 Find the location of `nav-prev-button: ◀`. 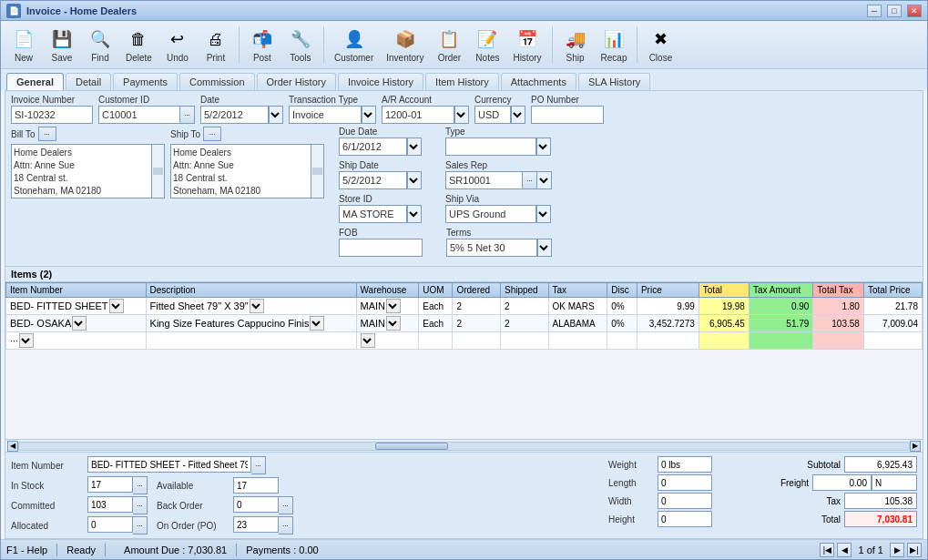

nav-prev-button: ◀ is located at coordinates (844, 550).